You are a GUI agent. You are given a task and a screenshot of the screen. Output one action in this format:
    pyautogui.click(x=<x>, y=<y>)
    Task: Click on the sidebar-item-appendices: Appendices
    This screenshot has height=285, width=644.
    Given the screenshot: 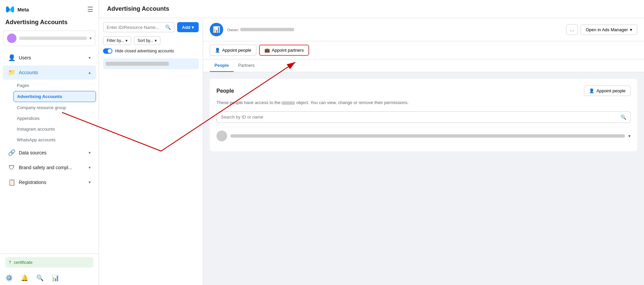 What is the action you would take?
    pyautogui.click(x=55, y=118)
    